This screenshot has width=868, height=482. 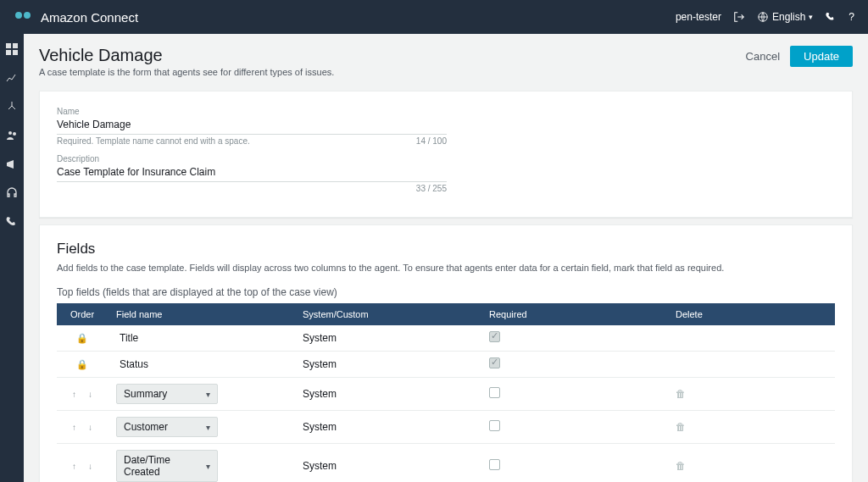 What do you see at coordinates (431, 141) in the screenshot?
I see `name-counter: 14 / 100` at bounding box center [431, 141].